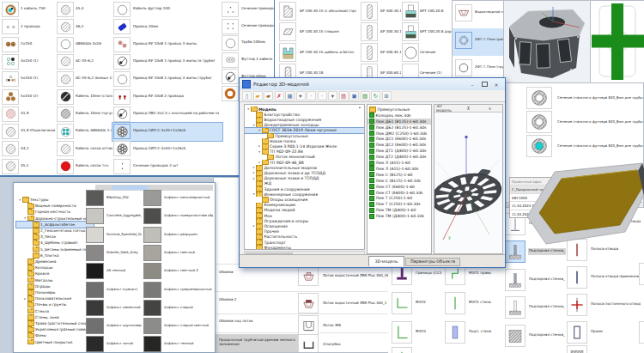 The image size is (644, 353). I want to click on tree-item: ▸Пользовательские, so click(55, 299).